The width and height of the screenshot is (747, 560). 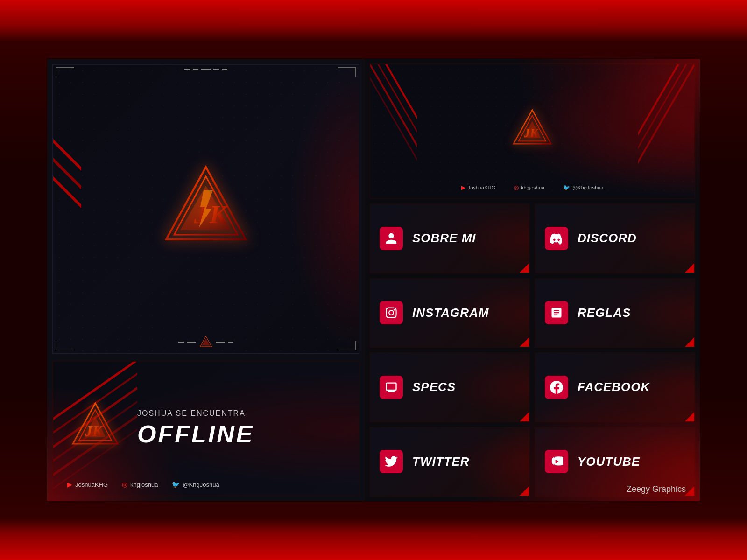 I want to click on reglas-icon, so click(x=557, y=313).